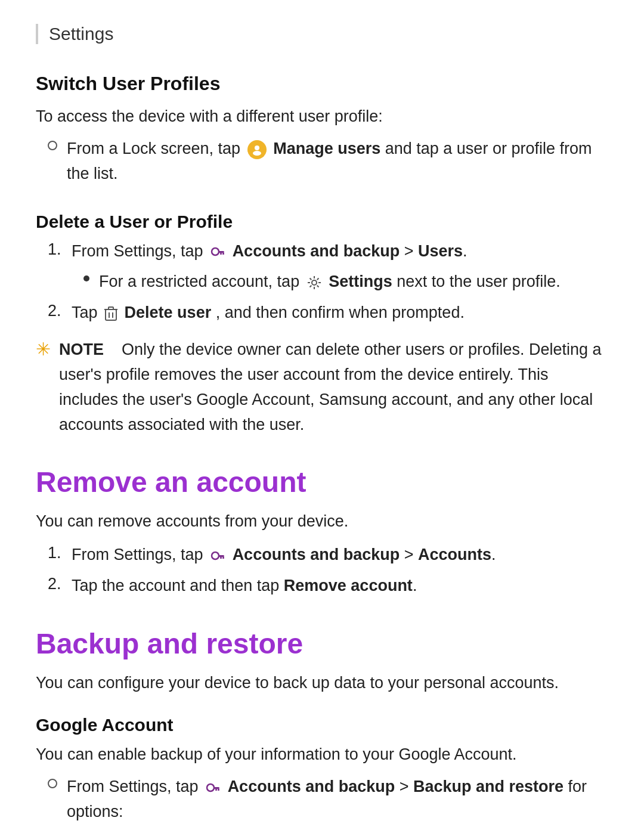  What do you see at coordinates (440, 251) in the screenshot?
I see `step1-bold2: Users` at bounding box center [440, 251].